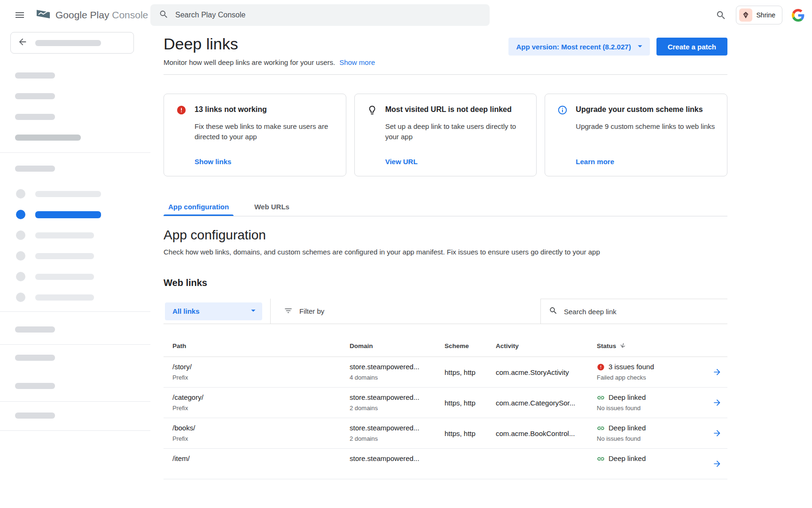 Image resolution: width=812 pixels, height=508 pixels. What do you see at coordinates (470, 346) in the screenshot?
I see `column-header-scheme: Scheme` at bounding box center [470, 346].